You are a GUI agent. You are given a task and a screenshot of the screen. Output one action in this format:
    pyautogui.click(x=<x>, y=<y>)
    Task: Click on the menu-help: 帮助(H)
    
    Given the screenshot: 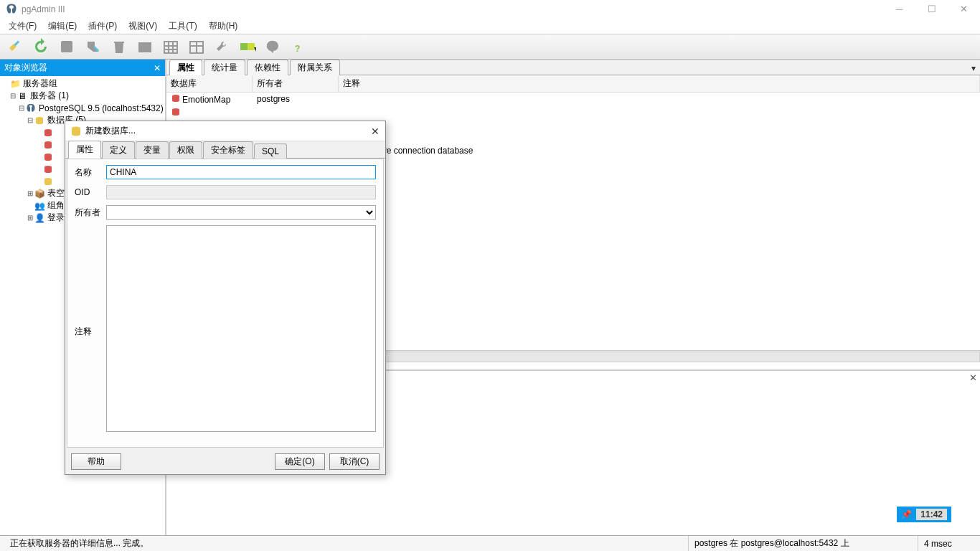 What is the action you would take?
    pyautogui.click(x=224, y=26)
    